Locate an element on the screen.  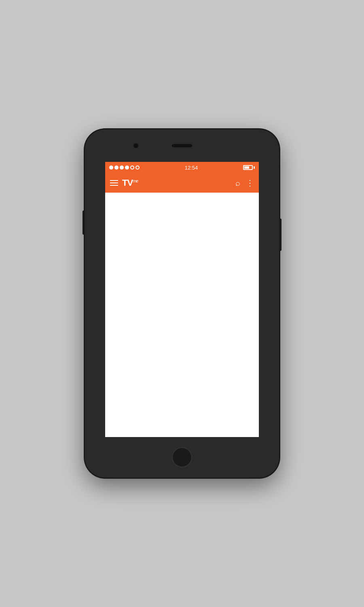
battery-fill is located at coordinates (247, 168).